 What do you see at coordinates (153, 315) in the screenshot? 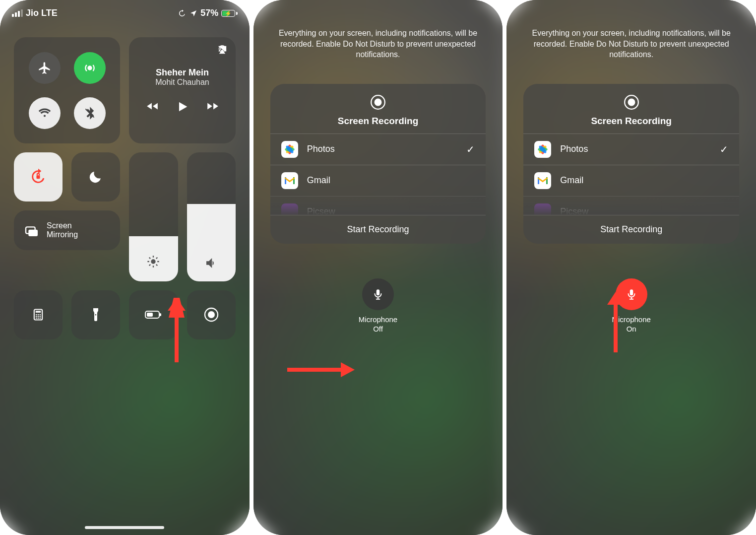
I see `low-power-button` at bounding box center [153, 315].